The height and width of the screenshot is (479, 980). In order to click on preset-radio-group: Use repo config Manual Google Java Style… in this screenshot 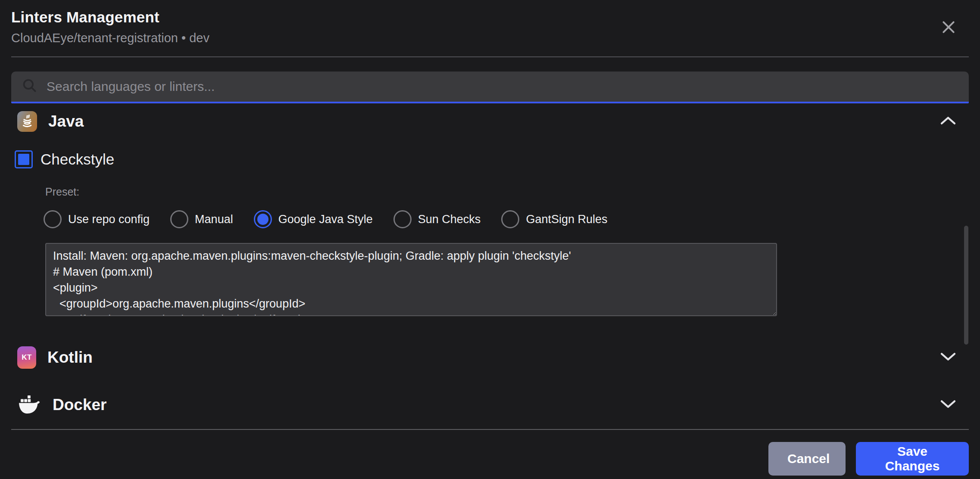, I will do `click(506, 219)`.